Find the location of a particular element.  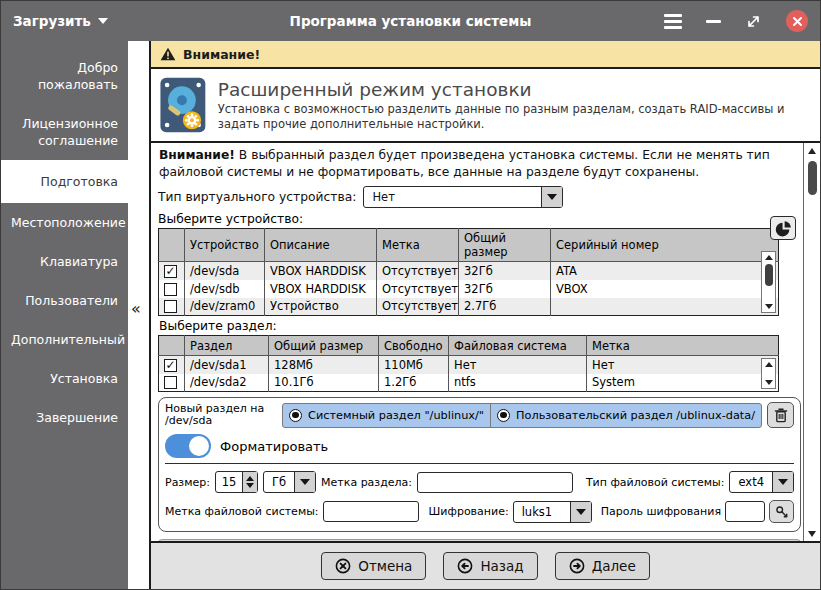

device-table-scrollbar is located at coordinates (768, 282).